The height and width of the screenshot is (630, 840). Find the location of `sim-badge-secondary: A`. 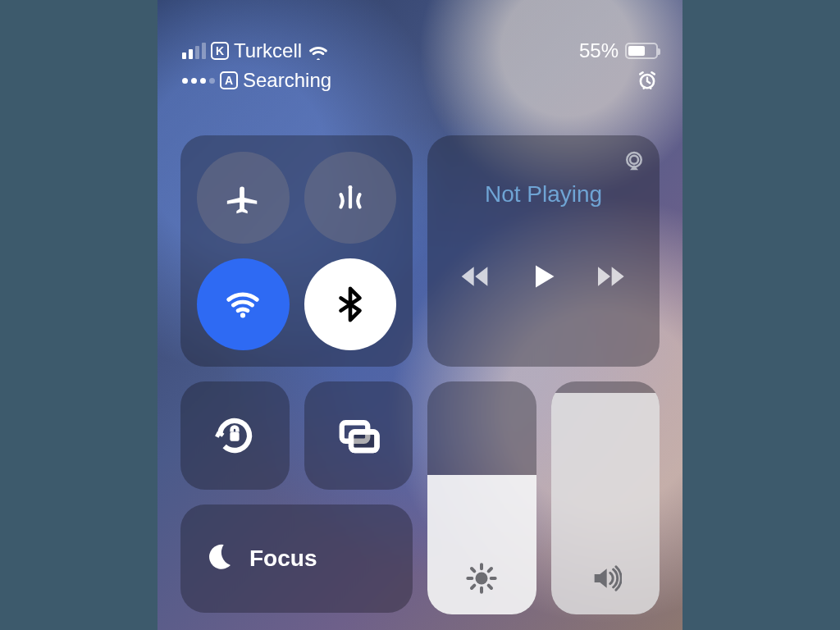

sim-badge-secondary: A is located at coordinates (229, 80).